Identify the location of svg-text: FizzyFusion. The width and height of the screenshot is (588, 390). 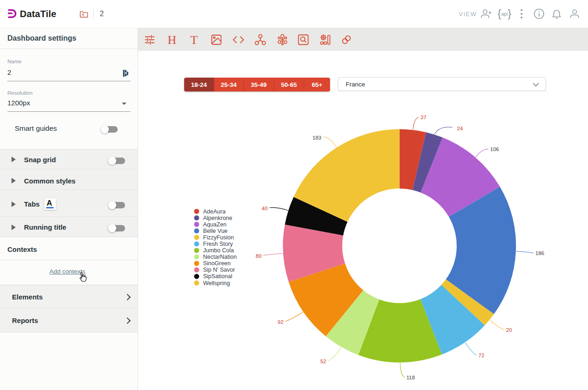
(219, 238).